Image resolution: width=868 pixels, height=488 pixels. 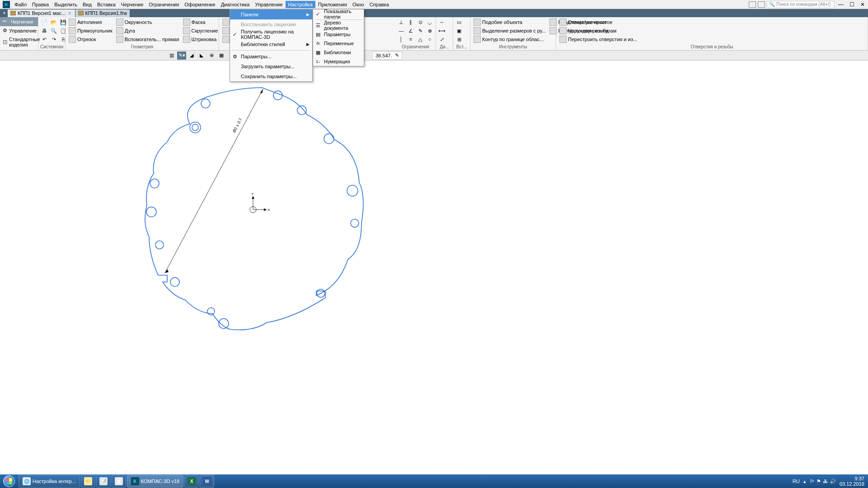 I want to click on start-button, so click(x=9, y=481).